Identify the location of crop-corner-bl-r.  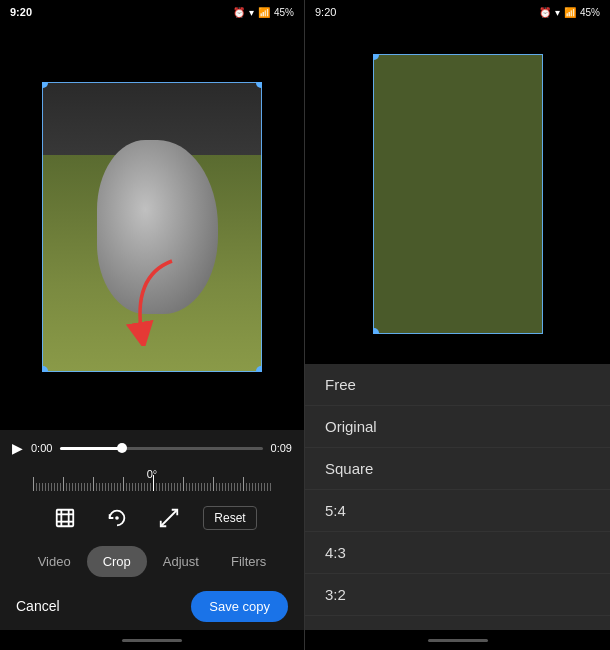
(376, 331).